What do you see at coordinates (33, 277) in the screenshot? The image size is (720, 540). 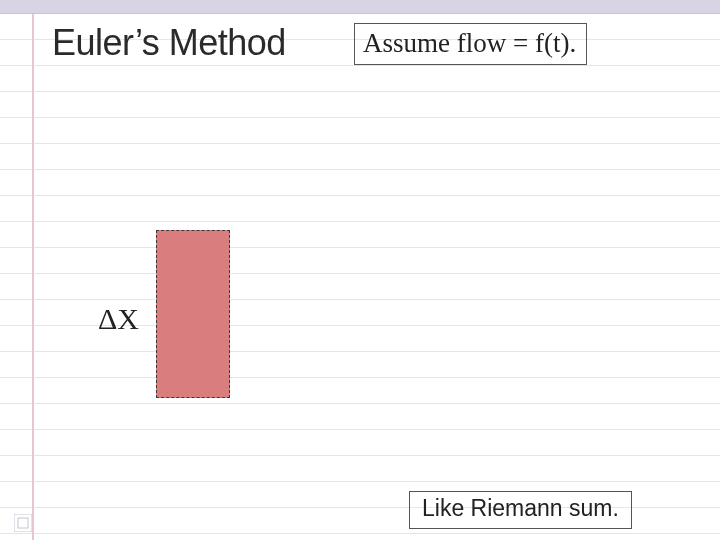 I see `notebook-margin-line` at bounding box center [33, 277].